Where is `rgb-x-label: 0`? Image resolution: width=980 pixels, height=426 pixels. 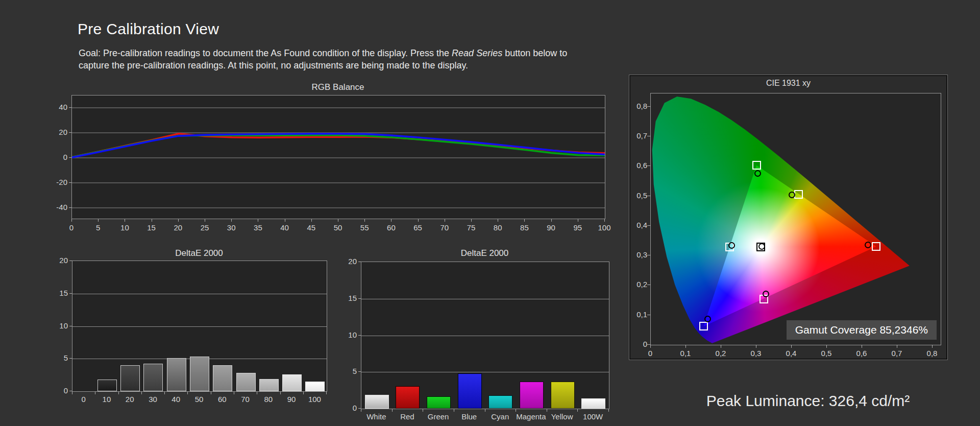
rgb-x-label: 0 is located at coordinates (71, 228).